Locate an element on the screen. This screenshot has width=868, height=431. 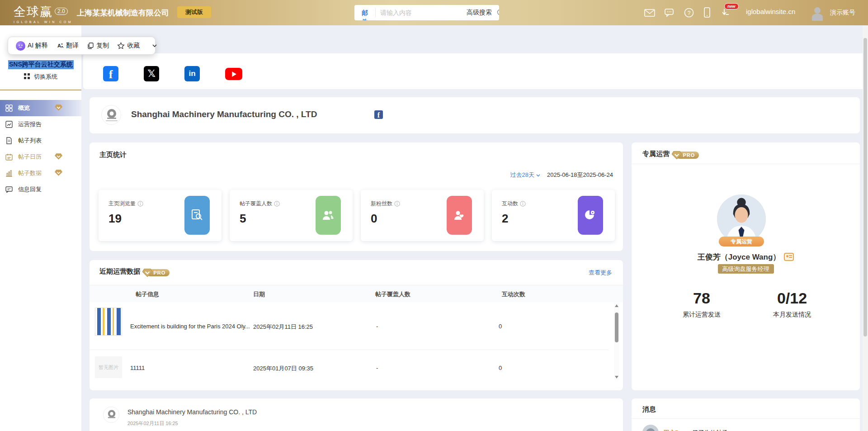
app-logo: 全球赢2.0 IGLOBAL WIN COM is located at coordinates (43, 14).